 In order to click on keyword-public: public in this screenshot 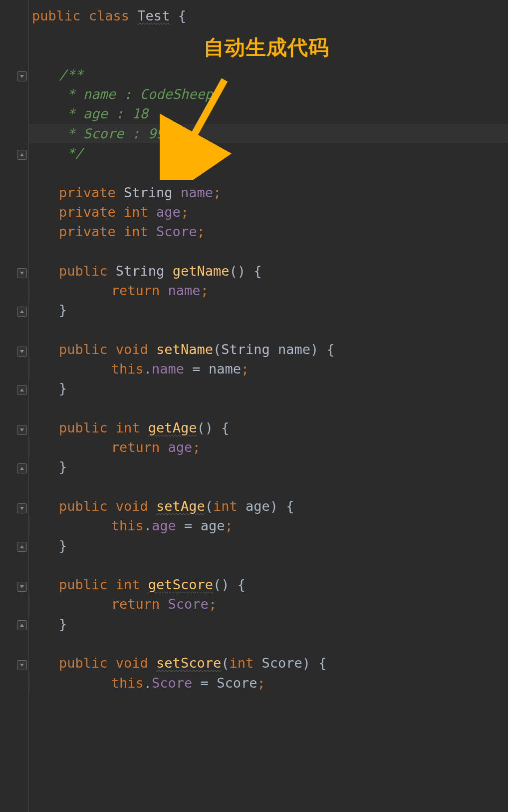, I will do `click(56, 16)`.